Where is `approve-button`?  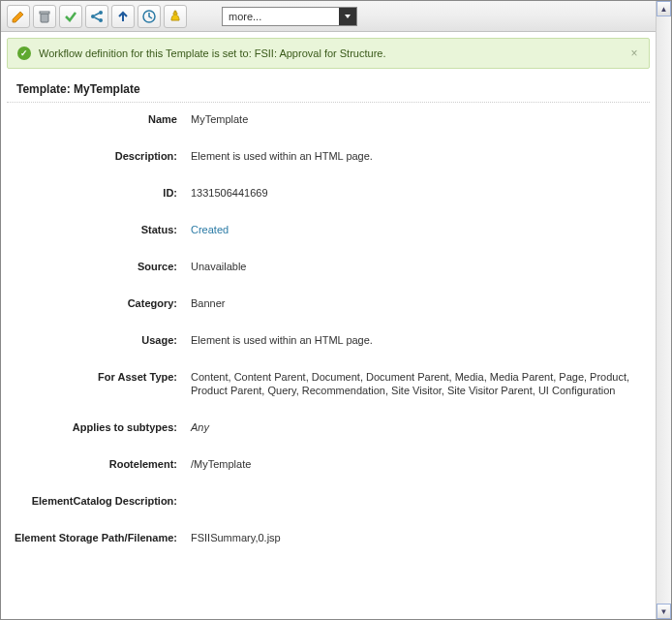
approve-button is located at coordinates (71, 16).